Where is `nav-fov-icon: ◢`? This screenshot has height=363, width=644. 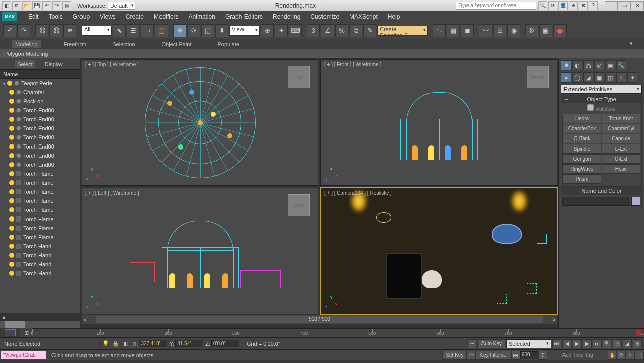
nav-fov-icon: ◢ is located at coordinates (627, 344).